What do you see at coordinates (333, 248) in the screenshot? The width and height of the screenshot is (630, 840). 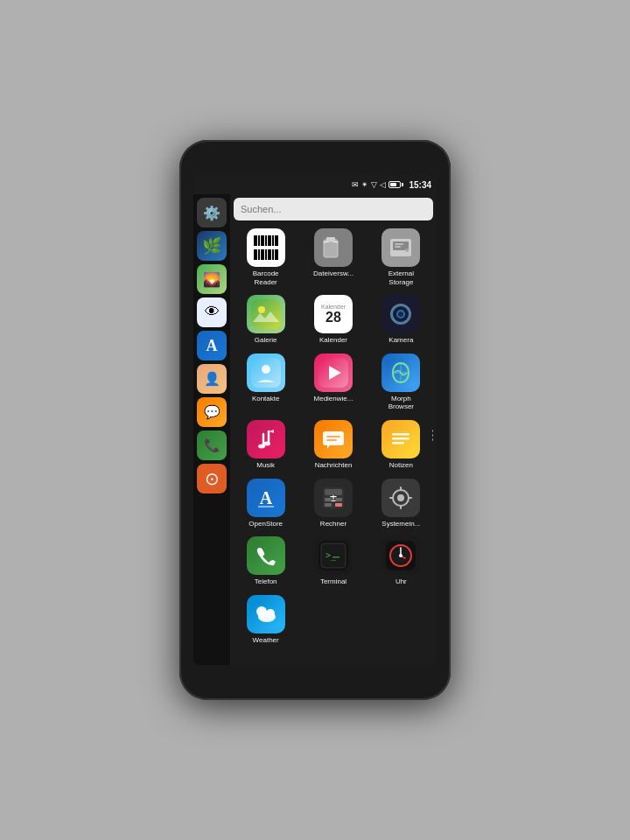 I see `files-icon` at bounding box center [333, 248].